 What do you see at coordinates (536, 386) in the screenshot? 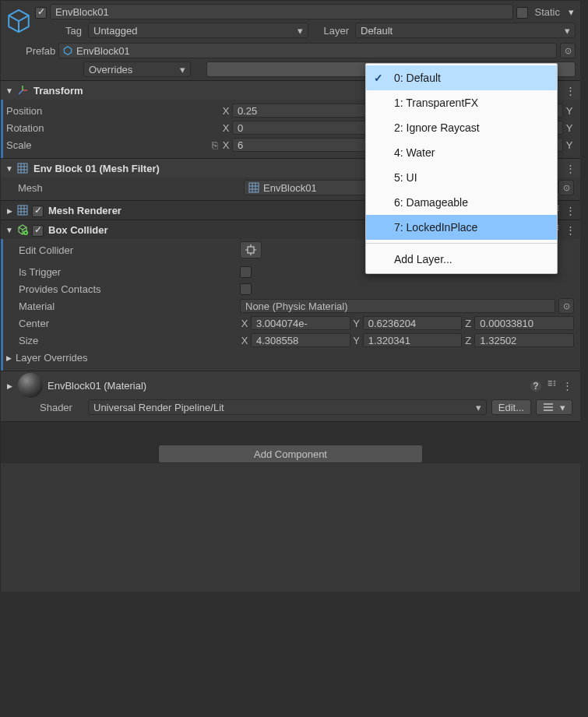
I see `material-help` at bounding box center [536, 386].